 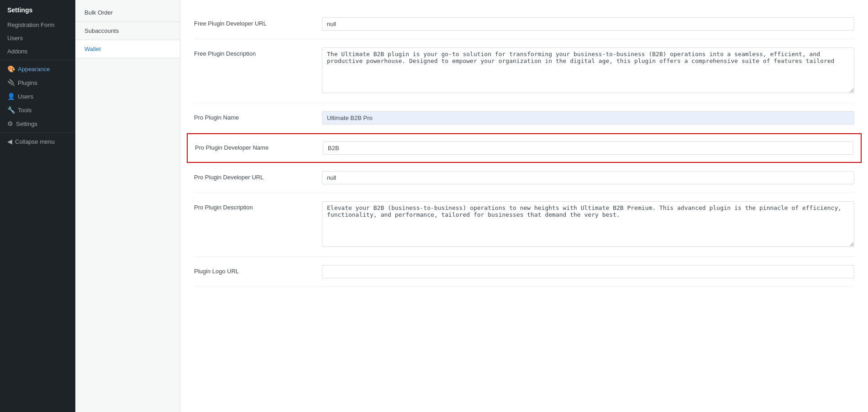 What do you see at coordinates (588, 71) in the screenshot?
I see `field-wrap-free-plugin-description` at bounding box center [588, 71].